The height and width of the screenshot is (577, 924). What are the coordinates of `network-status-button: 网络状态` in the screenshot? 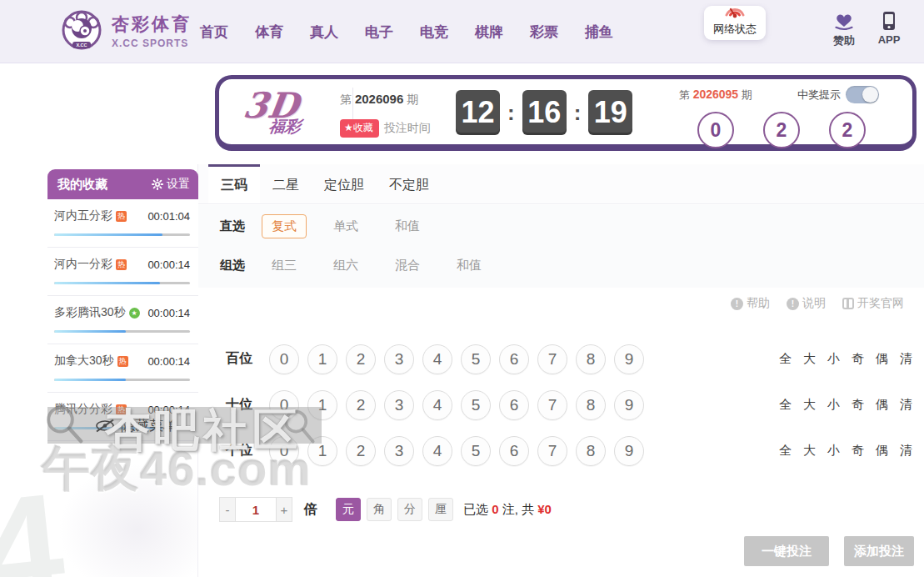 It's located at (735, 23).